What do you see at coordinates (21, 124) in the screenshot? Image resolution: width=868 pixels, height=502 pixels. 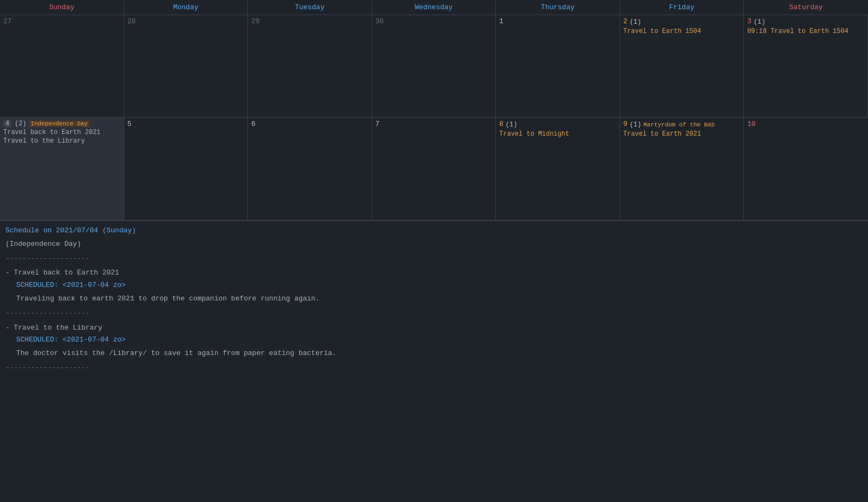 I see `event-count: (2)` at bounding box center [21, 124].